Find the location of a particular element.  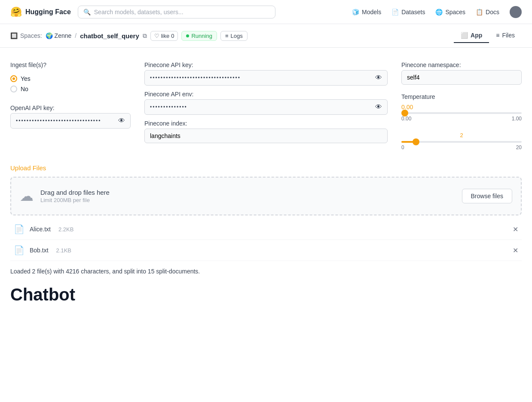

heart-icon: ♡ is located at coordinates (157, 36).